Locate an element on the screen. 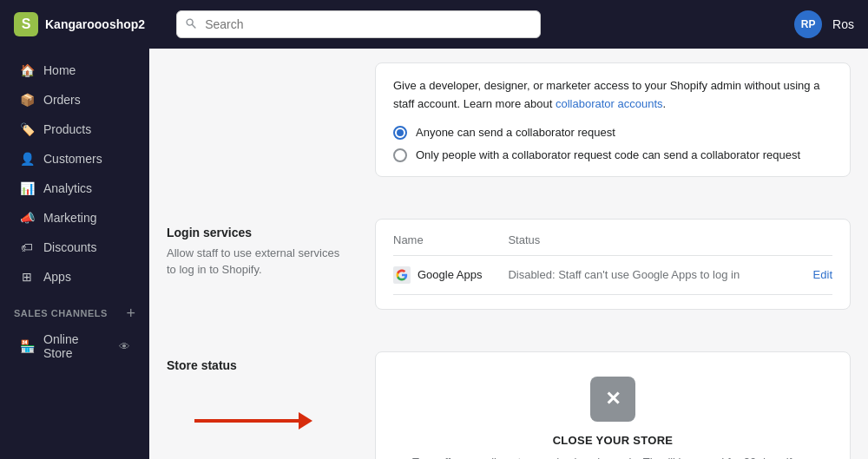 This screenshot has width=868, height=459. brand: S Kangaroooshop2 is located at coordinates (80, 24).